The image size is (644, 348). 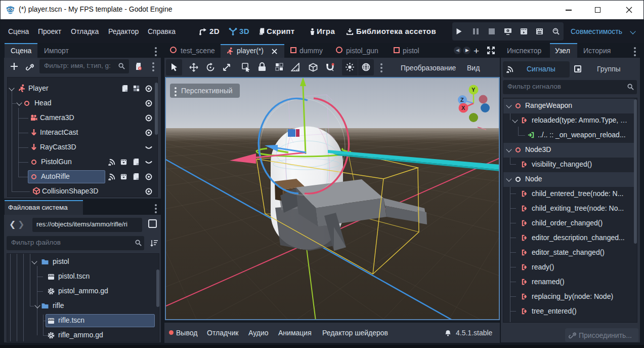 I want to click on svg-text: Y, so click(x=474, y=90).